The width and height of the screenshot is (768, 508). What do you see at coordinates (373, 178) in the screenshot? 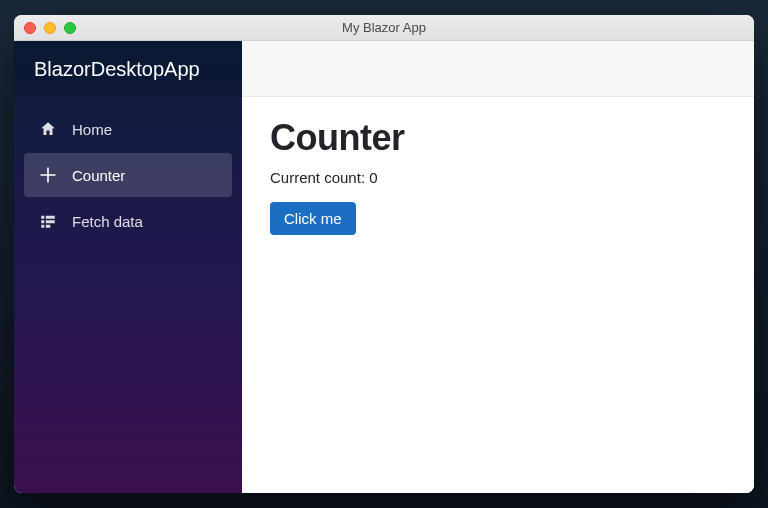
I see `count-value: 0` at bounding box center [373, 178].